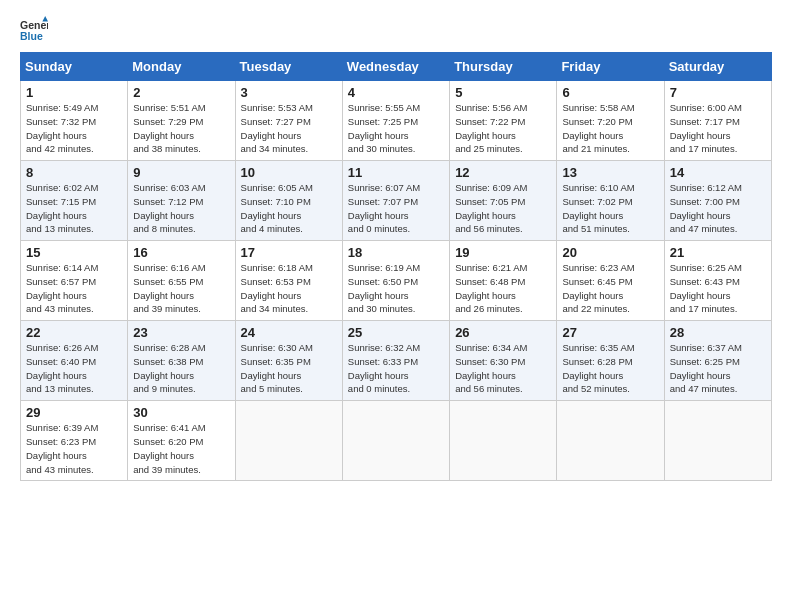 This screenshot has width=792, height=612. Describe the element at coordinates (396, 30) in the screenshot. I see `header: General Blue` at that location.